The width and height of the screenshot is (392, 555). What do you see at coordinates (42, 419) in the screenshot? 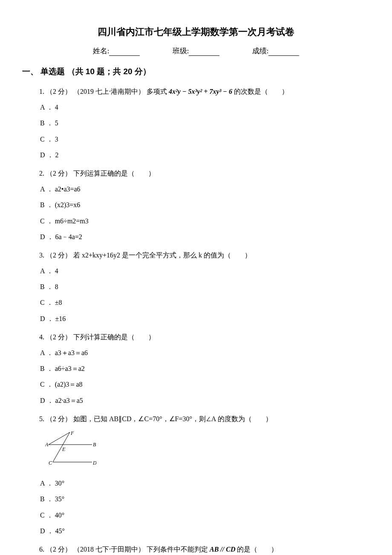
I see `question-number: 5.` at bounding box center [42, 419].